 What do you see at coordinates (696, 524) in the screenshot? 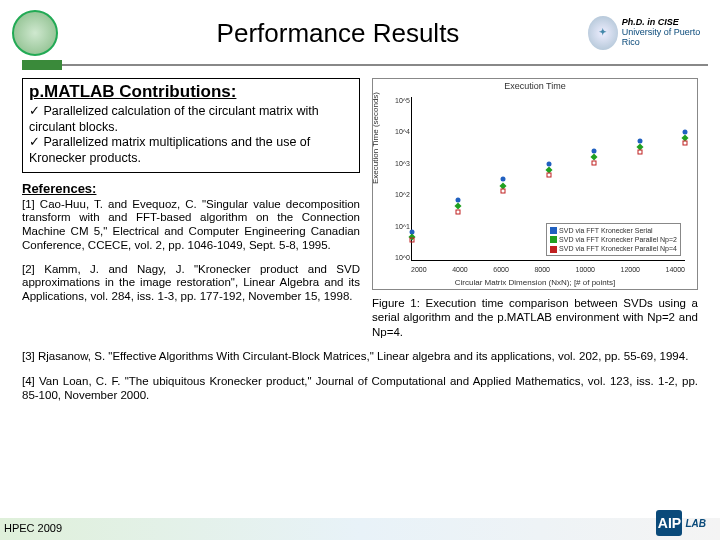
I see `aip-lab-word: LAB` at bounding box center [696, 524].